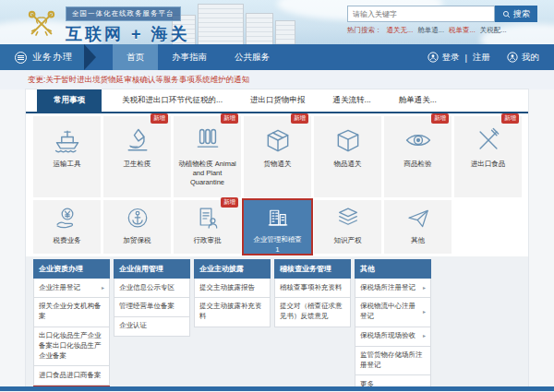 The width and height of the screenshot is (554, 392). Describe the element at coordinates (401, 30) in the screenshot. I see `hot-search-link: 通关无...` at that location.